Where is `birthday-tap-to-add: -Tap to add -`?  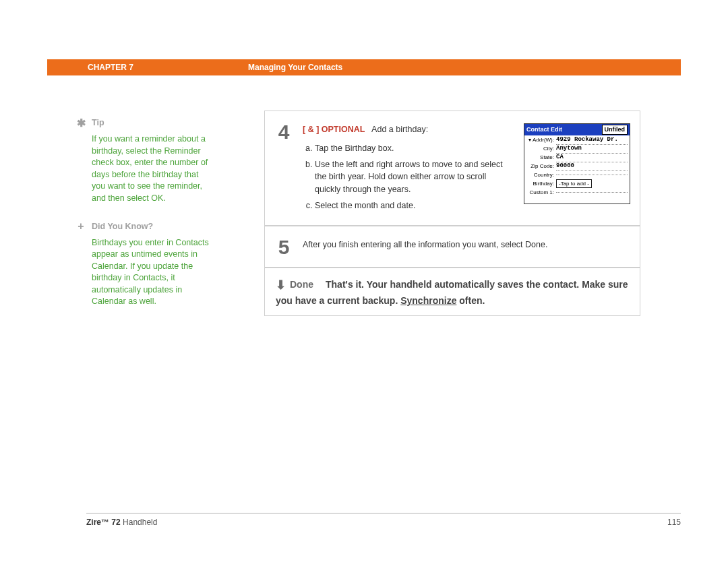 birthday-tap-to-add: -Tap to add - is located at coordinates (574, 184).